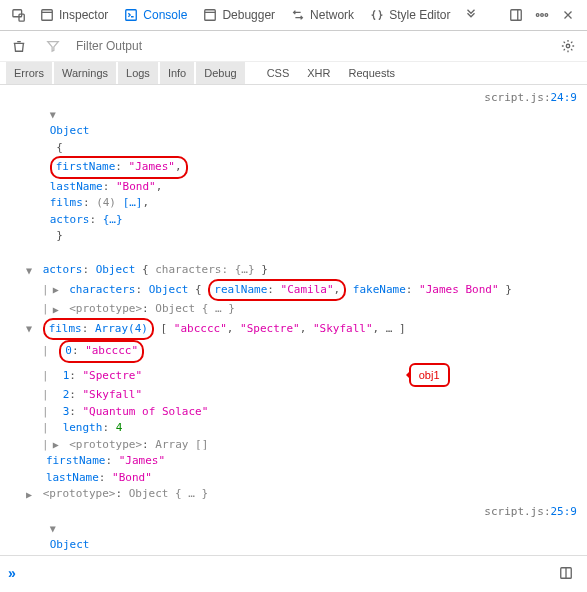 This screenshot has width=587, height=592. Describe the element at coordinates (248, 15) in the screenshot. I see `tab-debugger-label: Debugger` at that location.